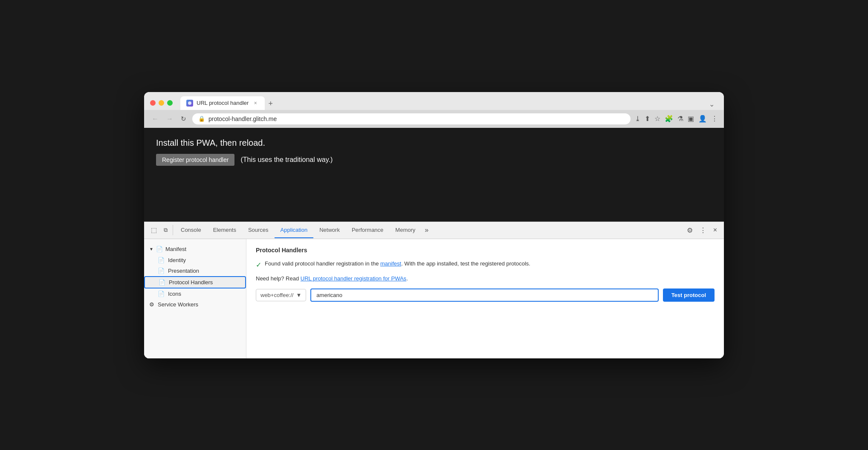  I want to click on page-content: Install this PWA, then reload. Register …, so click(434, 175).